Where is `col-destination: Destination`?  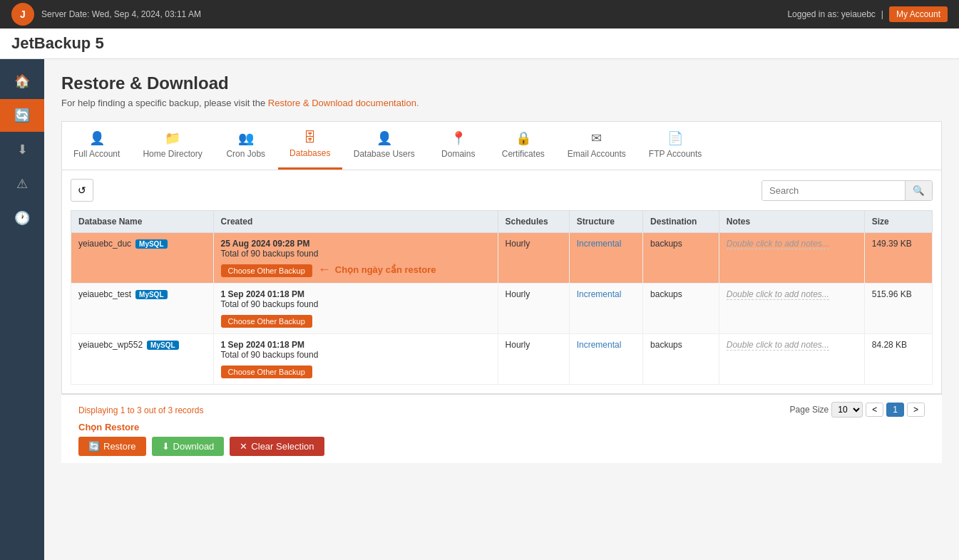
col-destination: Destination is located at coordinates (682, 222).